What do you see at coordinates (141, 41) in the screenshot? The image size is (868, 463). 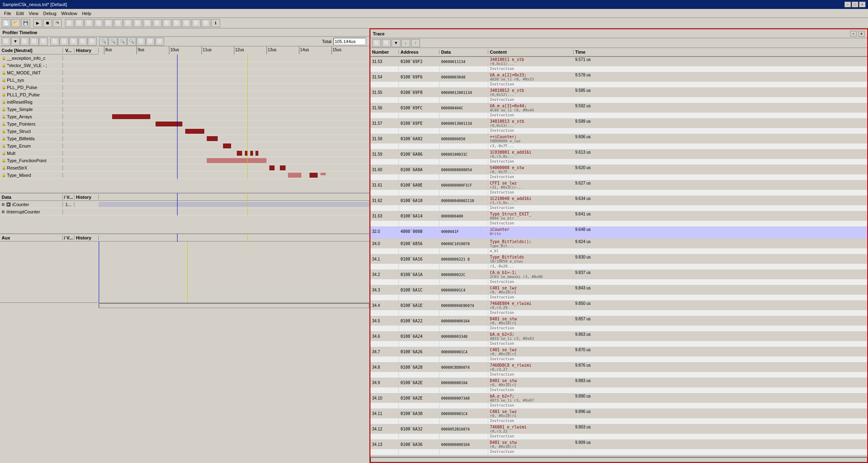 I see `prof-tb-b11: ⬜` at bounding box center [141, 41].